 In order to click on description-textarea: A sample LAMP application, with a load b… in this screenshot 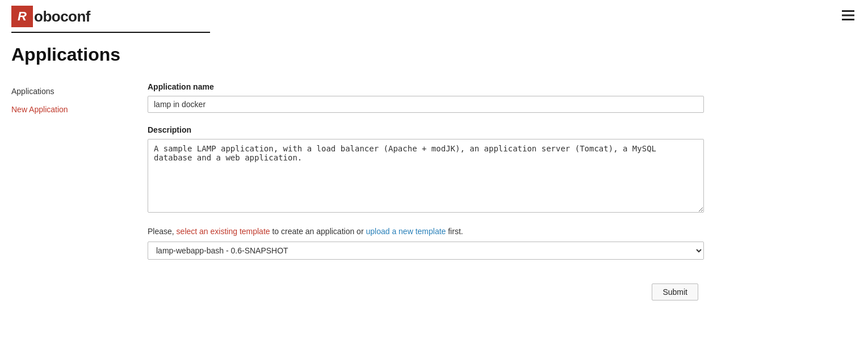, I will do `click(426, 176)`.